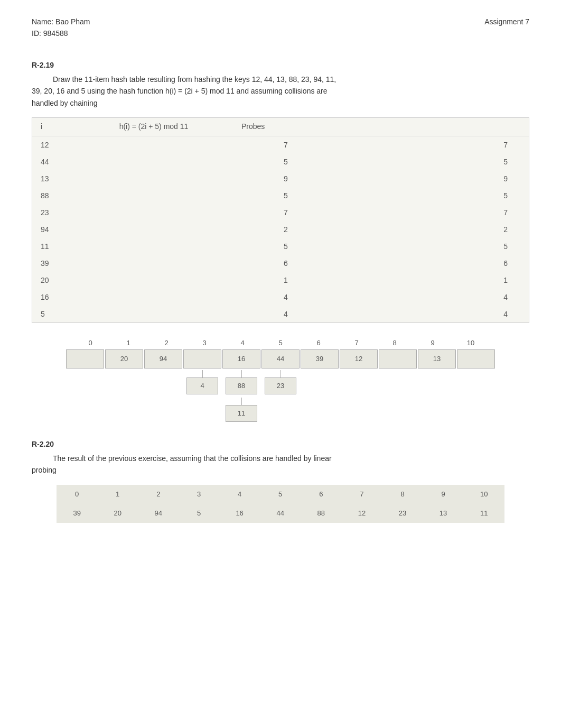 Image resolution: width=561 pixels, height=728 pixels. I want to click on r219-label: R-2.19, so click(280, 65).